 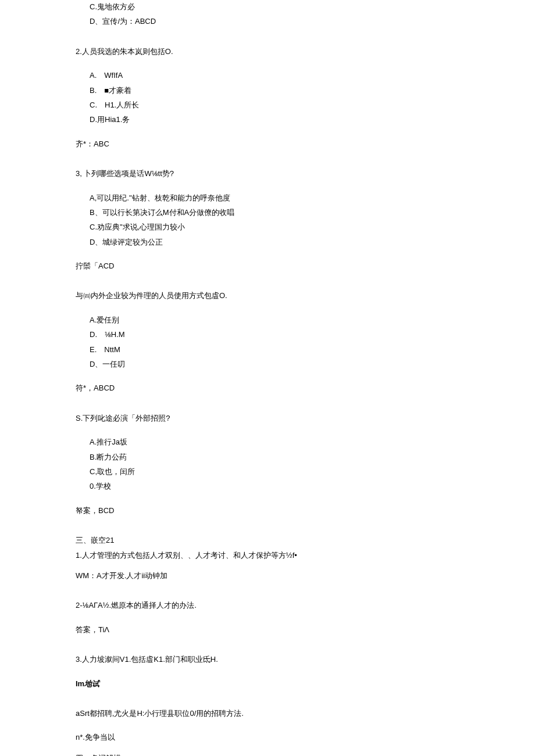 I want to click on q2-option-c: C. H1.人所长, so click(x=268, y=105).